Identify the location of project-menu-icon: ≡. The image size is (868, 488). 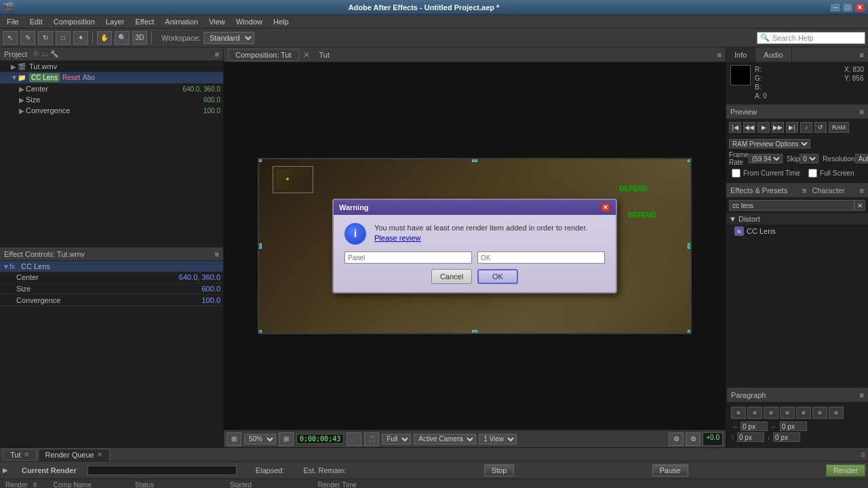
(217, 54).